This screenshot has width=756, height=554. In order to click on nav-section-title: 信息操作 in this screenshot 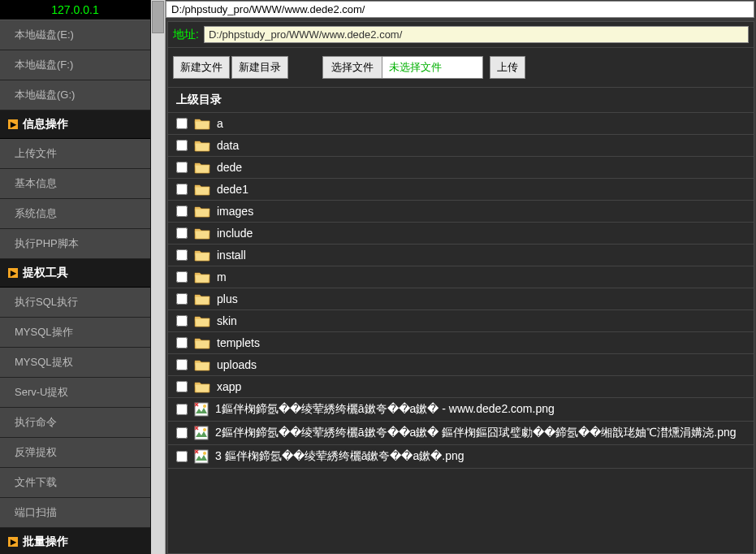, I will do `click(45, 124)`.